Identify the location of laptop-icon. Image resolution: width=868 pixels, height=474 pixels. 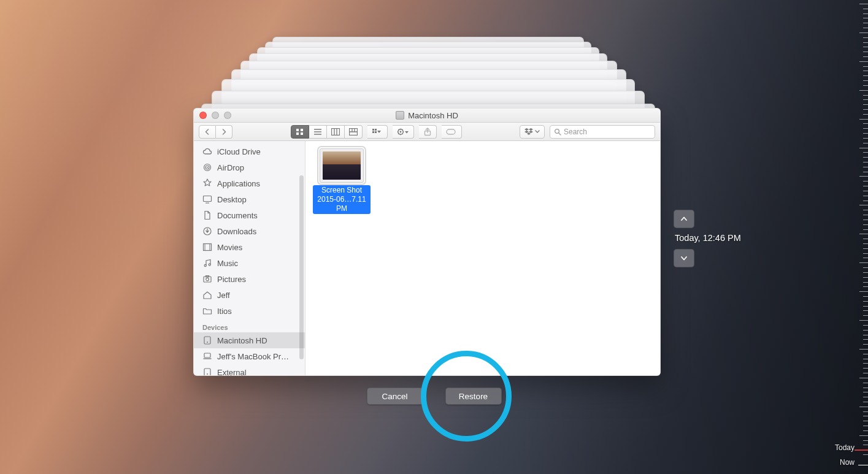
(207, 356).